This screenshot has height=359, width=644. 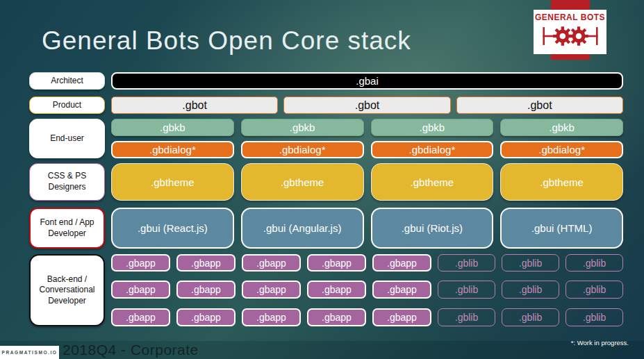 I want to click on row-gbapp-1: .gbapp .gbapp .gbapp .gbapp .gbapp .gbli…, so click(x=367, y=262).